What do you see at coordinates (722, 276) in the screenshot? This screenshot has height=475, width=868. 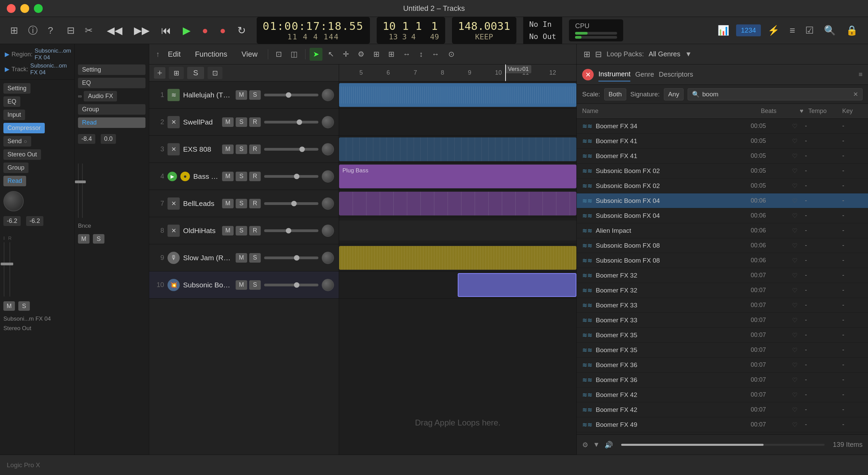 I see `list-item: ≋≋ Boomer FX 32 00:07 ♡ - -` at bounding box center [722, 276].